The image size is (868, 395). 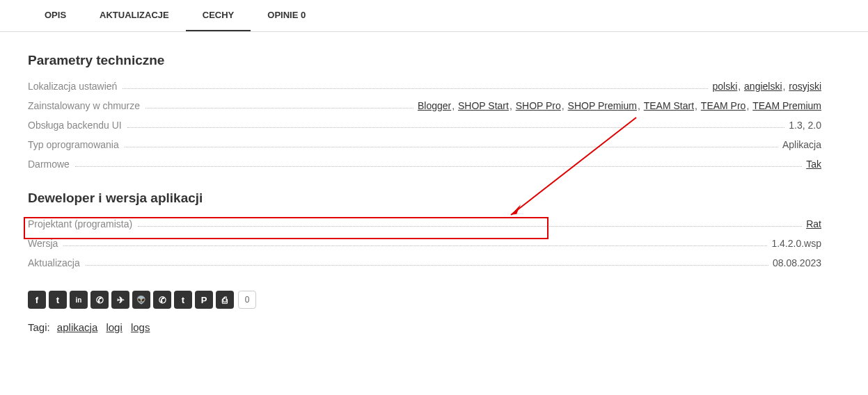 I want to click on row-software-type: Typ oprogramowania Aplikacja, so click(x=425, y=145).